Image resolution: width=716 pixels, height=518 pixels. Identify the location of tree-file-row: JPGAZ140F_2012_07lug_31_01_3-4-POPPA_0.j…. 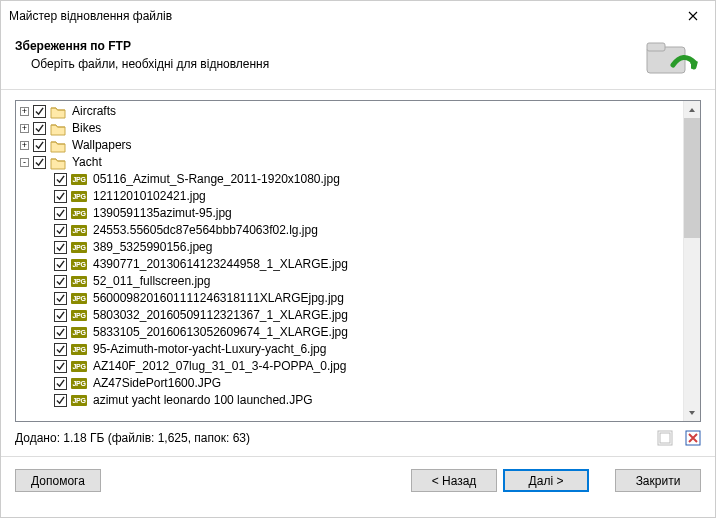
(352, 366).